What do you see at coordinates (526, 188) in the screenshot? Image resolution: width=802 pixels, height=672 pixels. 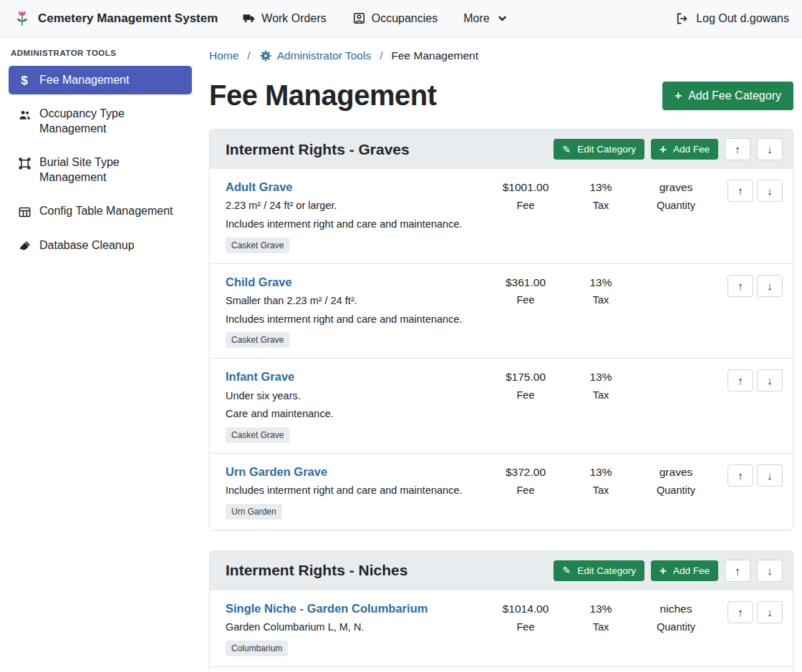 I see `fee-amount: $1001.00` at bounding box center [526, 188].